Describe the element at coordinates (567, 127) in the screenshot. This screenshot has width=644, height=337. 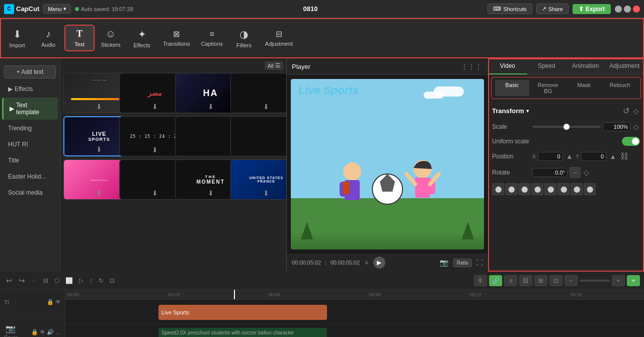
I see `scale-slider` at that location.